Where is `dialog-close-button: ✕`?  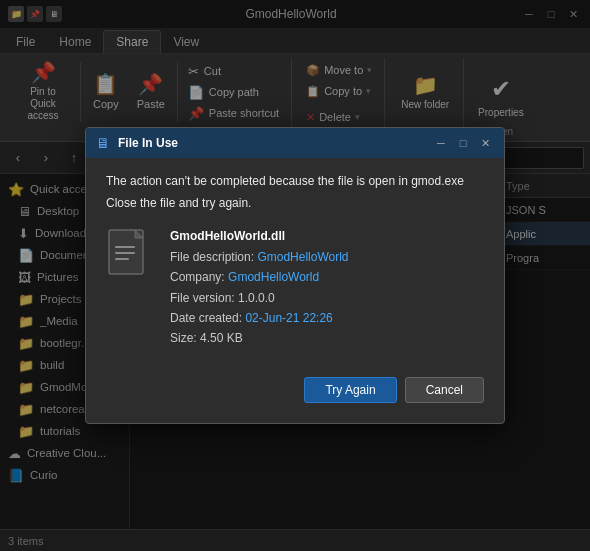
dialog-close-button: ✕ is located at coordinates (485, 143).